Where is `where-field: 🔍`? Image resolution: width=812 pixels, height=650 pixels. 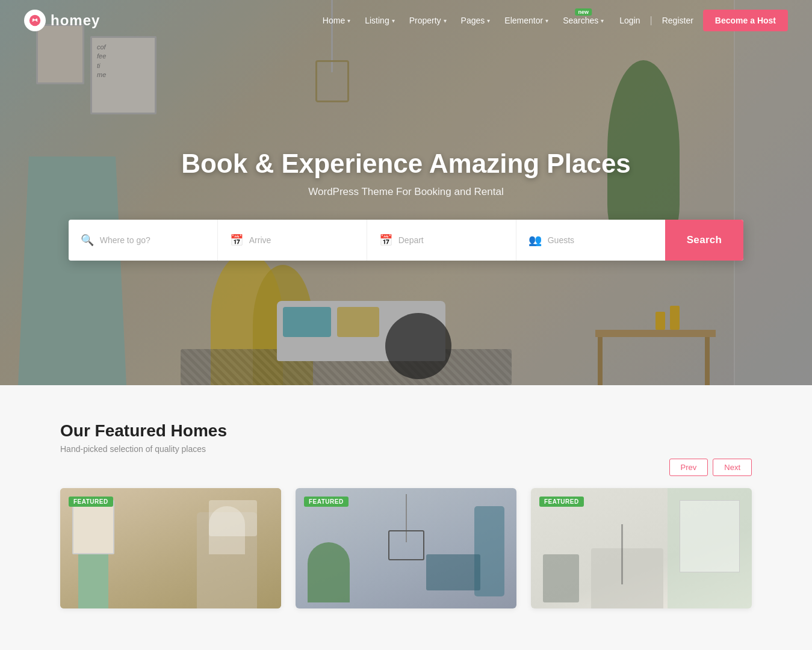
where-field: 🔍 is located at coordinates (143, 240).